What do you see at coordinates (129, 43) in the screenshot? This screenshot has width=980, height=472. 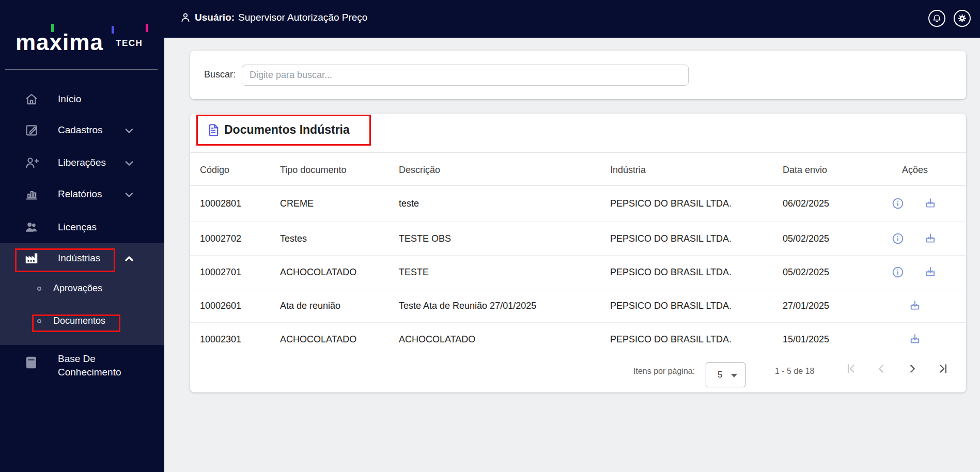 I see `brand-name-suffix: TECH` at bounding box center [129, 43].